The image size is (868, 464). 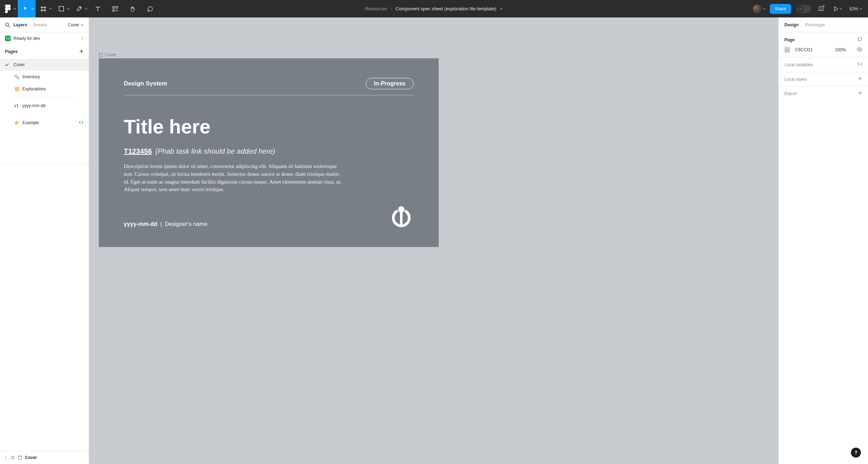 What do you see at coordinates (9, 9) in the screenshot?
I see `main-menu-button` at bounding box center [9, 9].